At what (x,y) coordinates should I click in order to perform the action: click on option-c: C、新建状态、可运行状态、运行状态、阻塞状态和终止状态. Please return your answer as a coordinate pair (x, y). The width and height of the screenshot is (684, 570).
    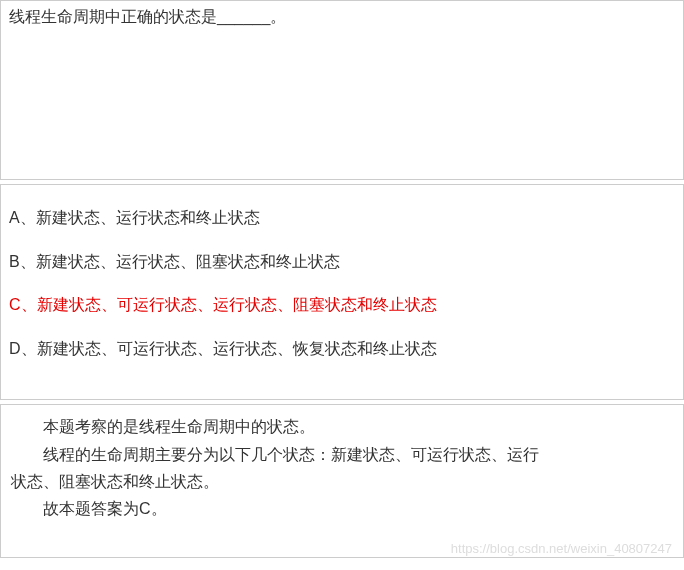
    Looking at the image, I should click on (342, 305).